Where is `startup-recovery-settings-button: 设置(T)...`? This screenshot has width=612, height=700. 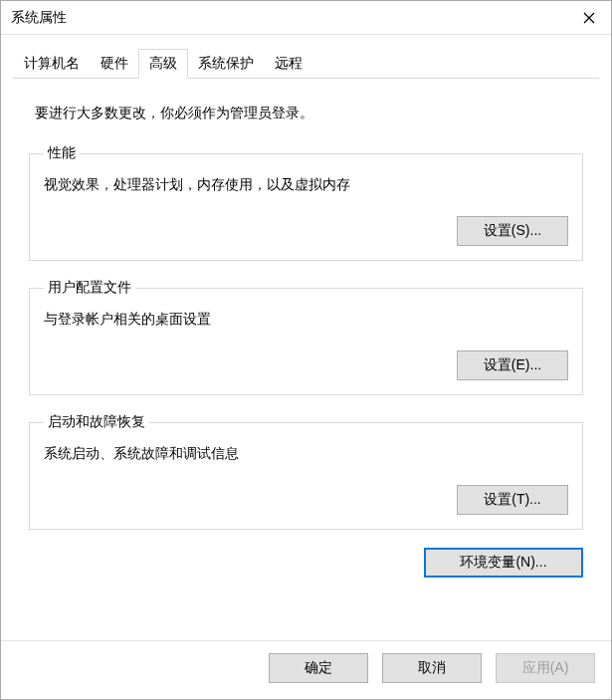
startup-recovery-settings-button: 设置(T)... is located at coordinates (512, 500).